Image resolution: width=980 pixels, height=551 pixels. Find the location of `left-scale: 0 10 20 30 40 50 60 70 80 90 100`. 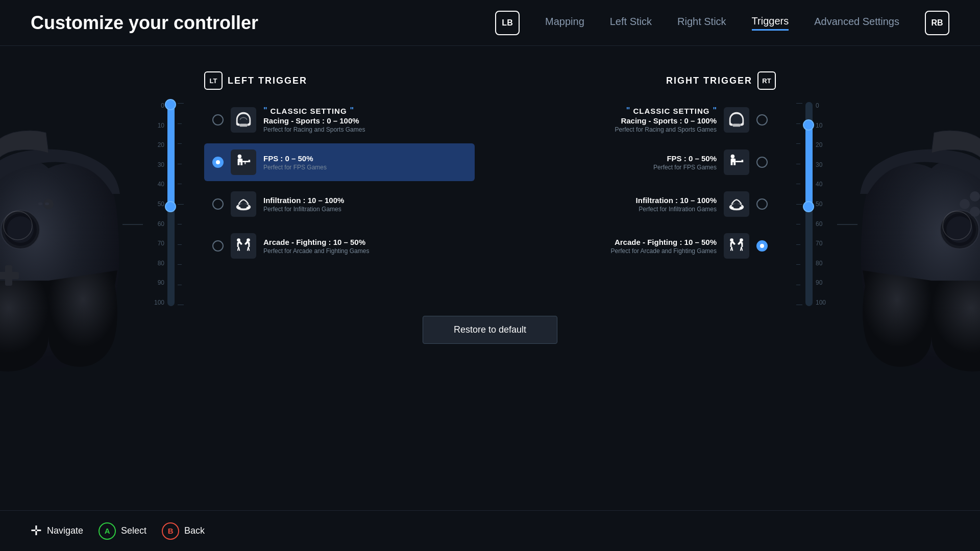

left-scale: 0 10 20 30 40 50 60 70 80 90 100 is located at coordinates (159, 204).